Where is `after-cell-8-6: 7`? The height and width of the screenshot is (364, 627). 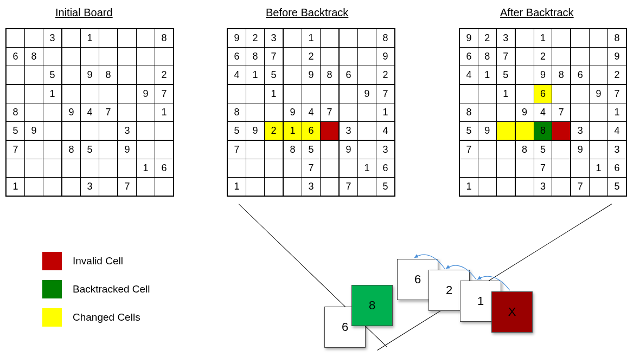 after-cell-8-6: 7 is located at coordinates (580, 187).